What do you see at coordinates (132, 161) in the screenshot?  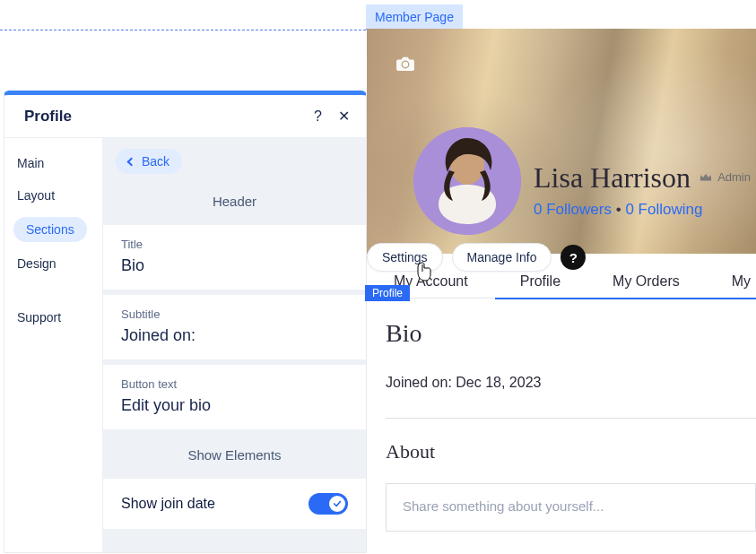 I see `chevron-left-icon` at bounding box center [132, 161].